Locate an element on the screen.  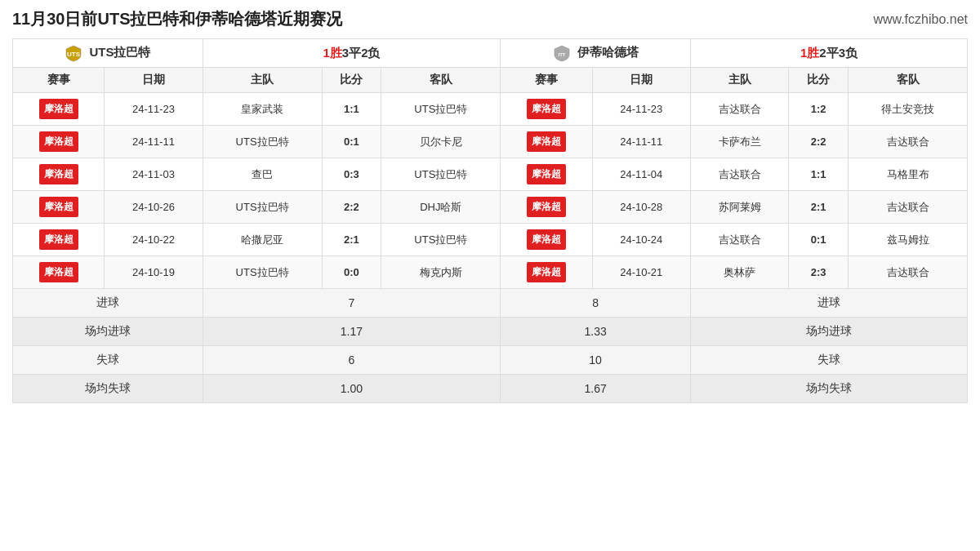
left-match-score: 2:2 is located at coordinates (351, 207).